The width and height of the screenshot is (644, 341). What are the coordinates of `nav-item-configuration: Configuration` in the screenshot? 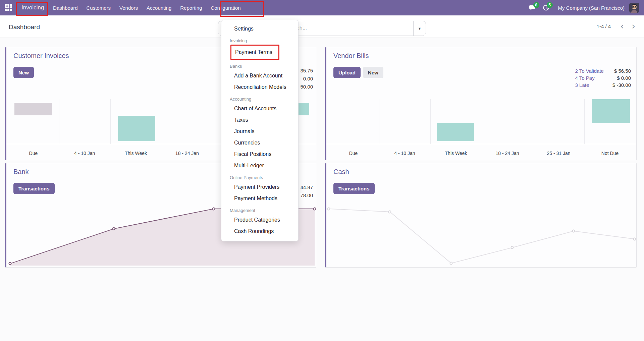 It's located at (225, 8).